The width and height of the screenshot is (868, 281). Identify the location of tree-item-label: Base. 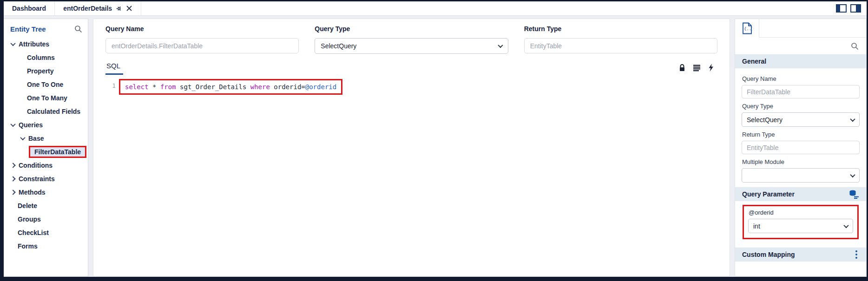
(36, 138).